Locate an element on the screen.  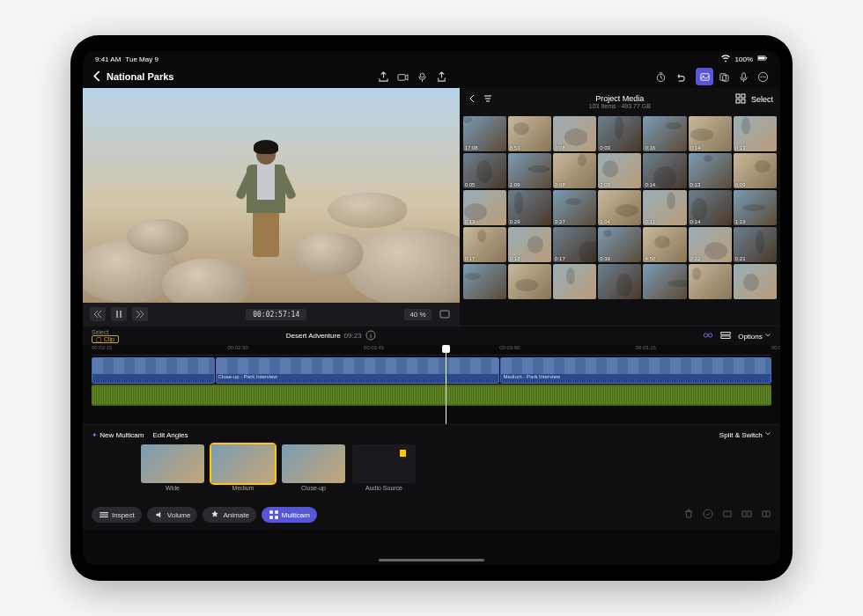
animate-button: Animate is located at coordinates (229, 515).